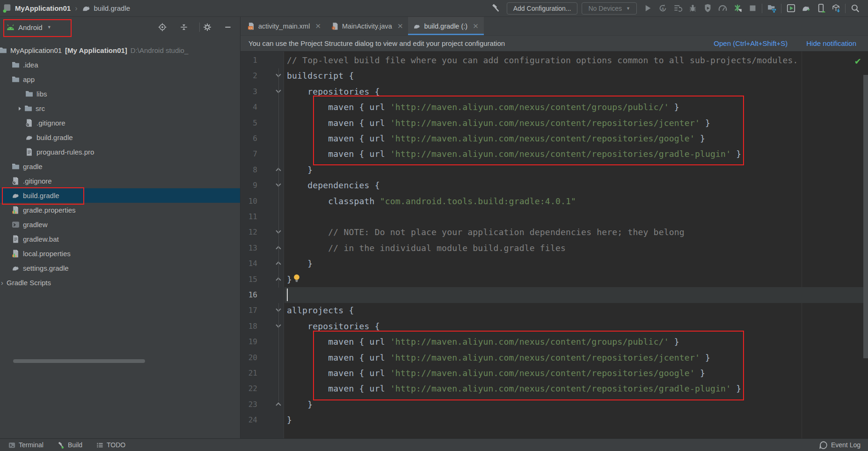 Image resolution: width=868 pixels, height=451 pixels. Describe the element at coordinates (824, 445) in the screenshot. I see `event-log-icon` at that location.